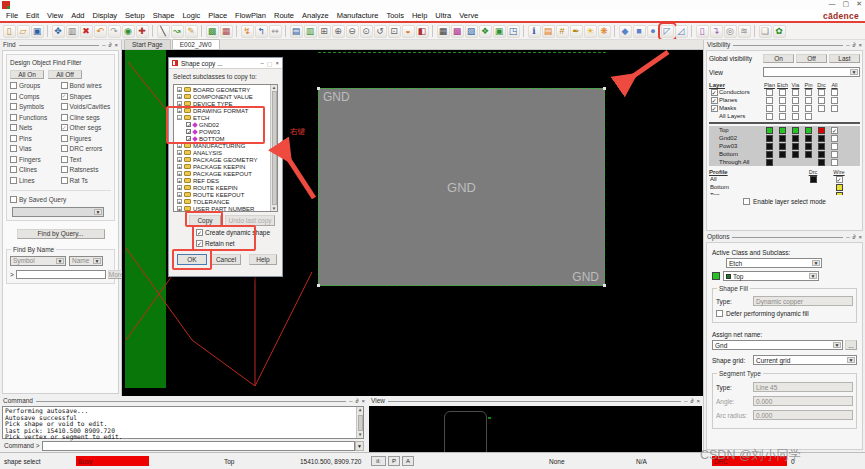 The image size is (865, 469). I want to click on tab-board-file: E002_JW0, so click(196, 44).